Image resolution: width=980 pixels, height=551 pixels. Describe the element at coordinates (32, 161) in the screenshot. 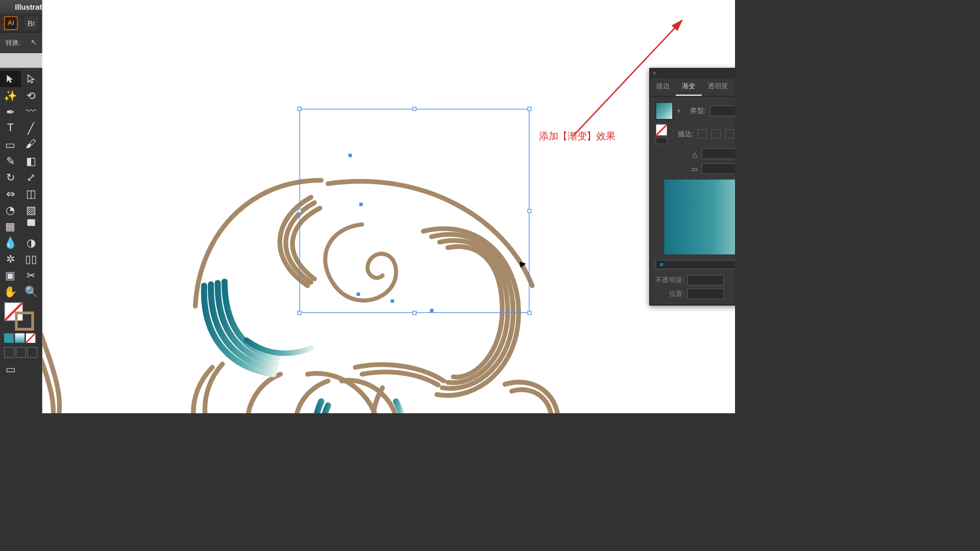

I see `eraser-tool: ◧` at that location.